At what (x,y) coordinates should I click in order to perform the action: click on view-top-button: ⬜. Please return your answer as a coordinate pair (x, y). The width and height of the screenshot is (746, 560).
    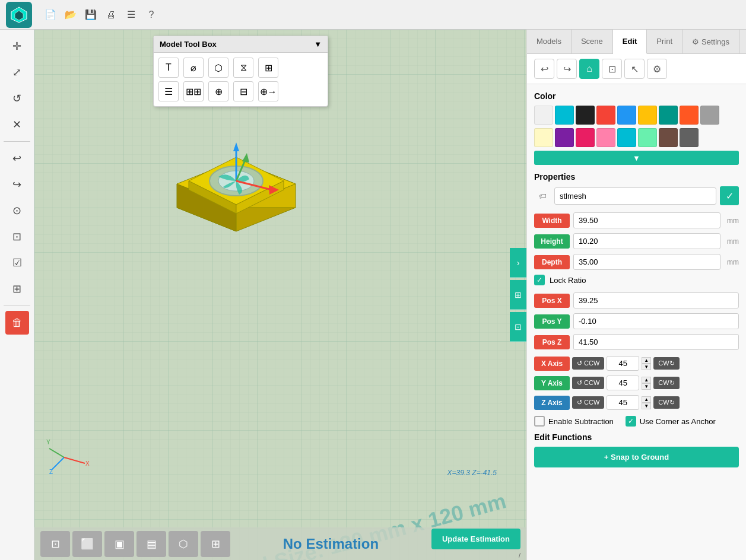
    Looking at the image, I should click on (87, 544).